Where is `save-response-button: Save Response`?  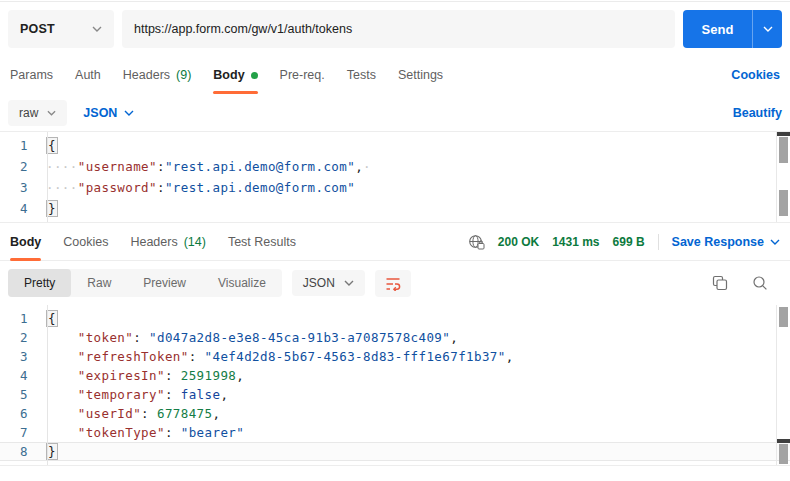
save-response-button: Save Response is located at coordinates (726, 242).